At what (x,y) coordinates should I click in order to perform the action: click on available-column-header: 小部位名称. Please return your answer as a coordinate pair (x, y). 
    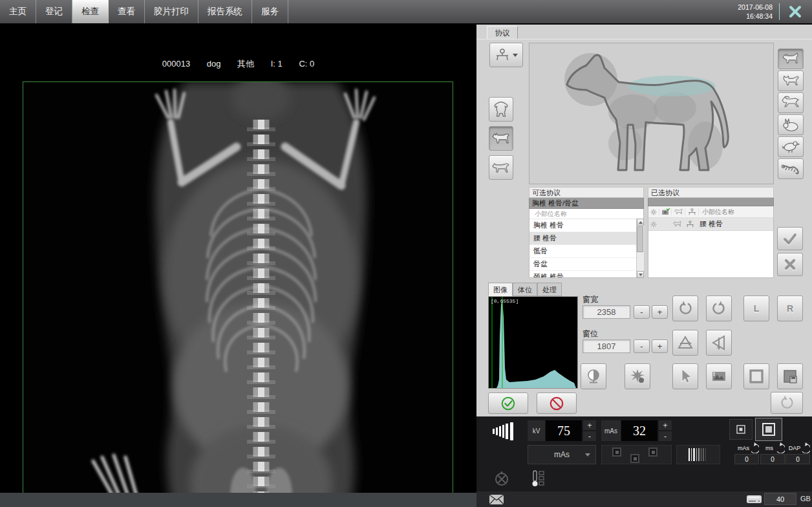
    Looking at the image, I should click on (586, 214).